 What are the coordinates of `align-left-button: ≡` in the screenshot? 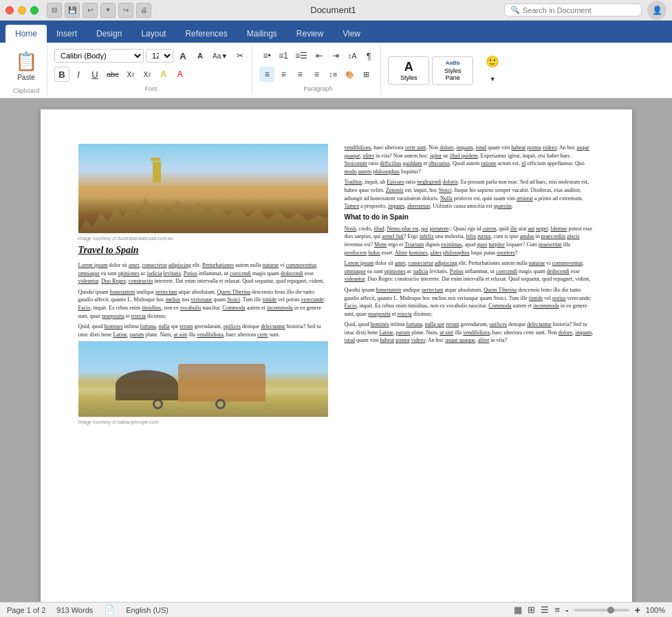 It's located at (267, 74).